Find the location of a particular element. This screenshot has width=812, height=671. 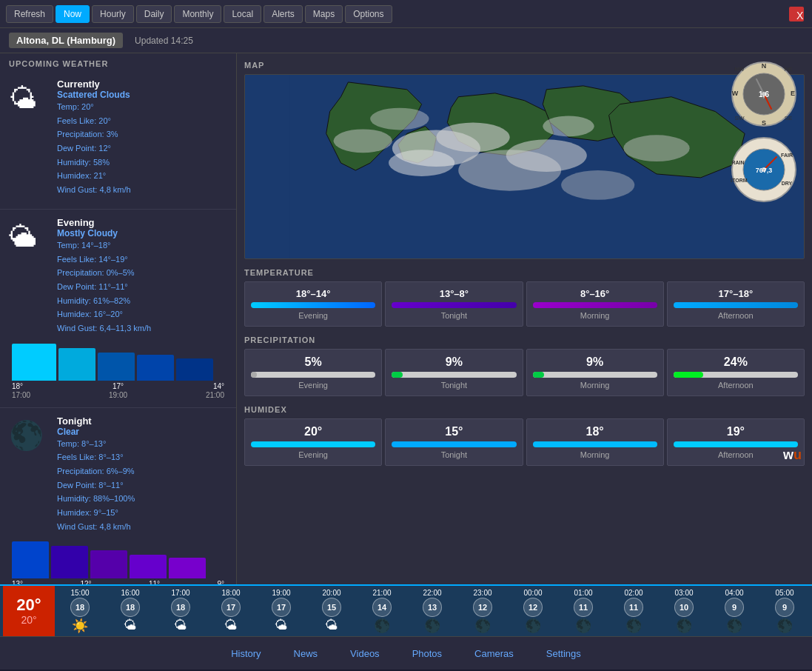

humidex-evening-period: Evening is located at coordinates (313, 455).